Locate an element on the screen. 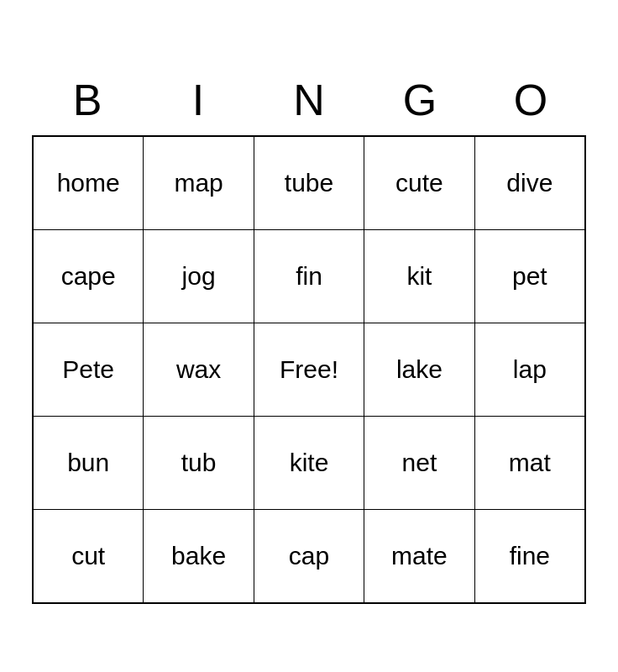 Image resolution: width=618 pixels, height=672 pixels. header-letter-i: I is located at coordinates (198, 100).